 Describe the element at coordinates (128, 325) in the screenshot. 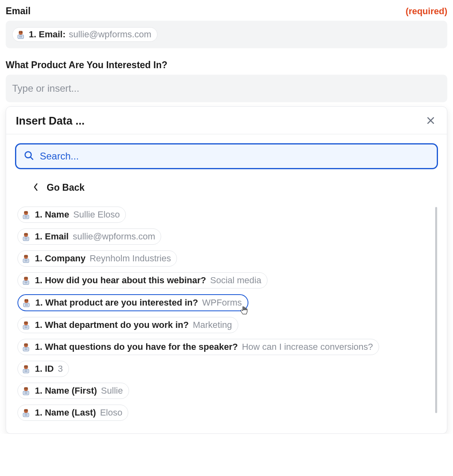

I see `data-item: 1. What department do you work in? Marke…` at that location.